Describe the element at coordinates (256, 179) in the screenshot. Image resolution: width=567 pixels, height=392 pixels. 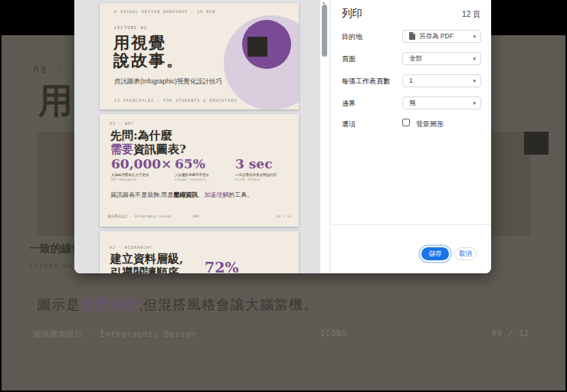
I see `stat3-source: First Glance` at that location.